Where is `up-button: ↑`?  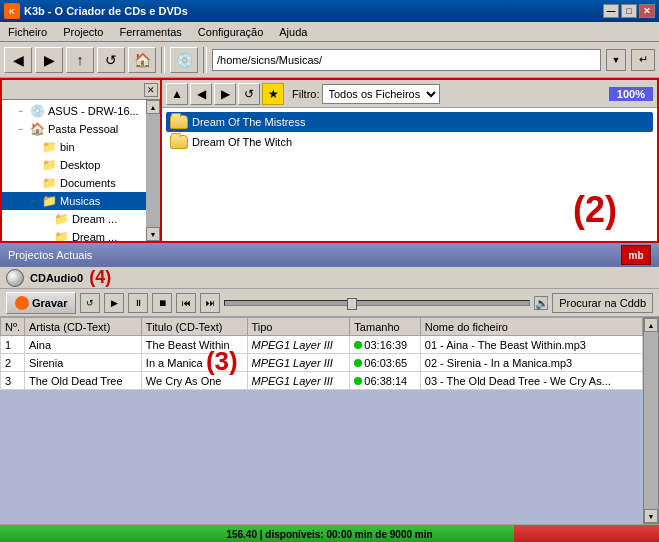
up-button: ↑ is located at coordinates (80, 60).